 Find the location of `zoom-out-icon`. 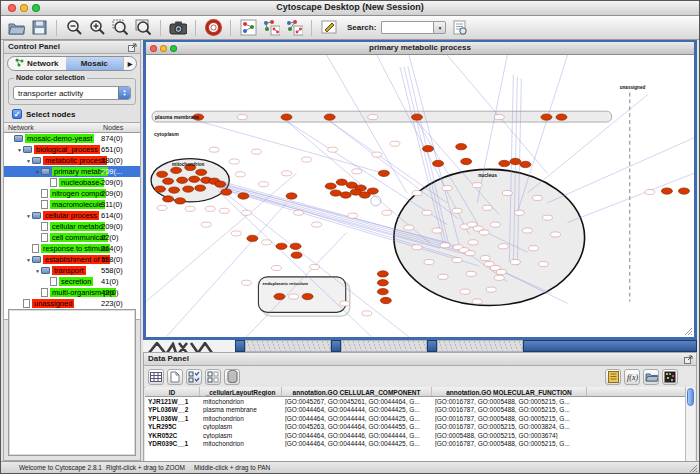

zoom-out-icon is located at coordinates (74, 28).